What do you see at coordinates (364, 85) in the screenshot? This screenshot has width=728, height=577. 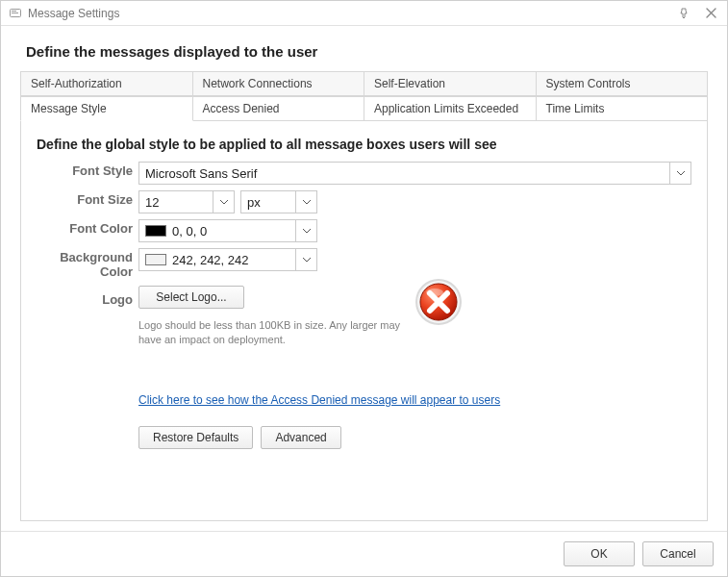 I see `tabstrip-row-1: Self-Authorization Network Connections S…` at bounding box center [364, 85].